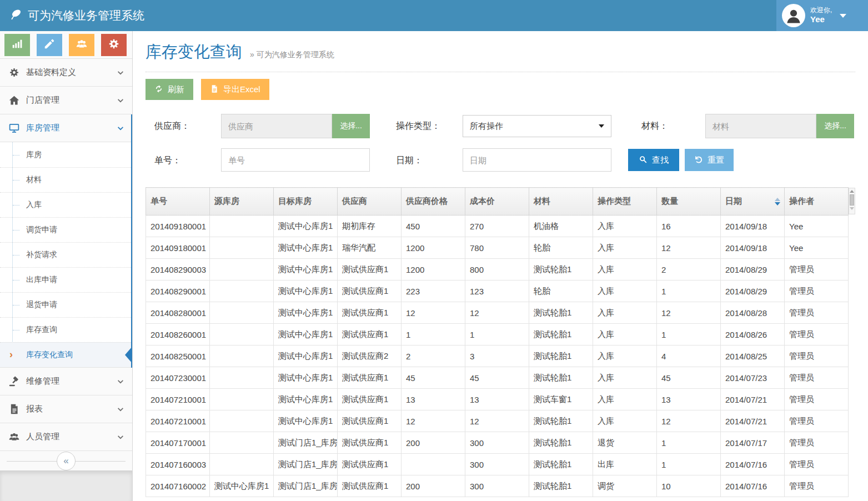 The image size is (868, 501). Describe the element at coordinates (689, 487) in the screenshot. I see `table-cell: 10` at that location.